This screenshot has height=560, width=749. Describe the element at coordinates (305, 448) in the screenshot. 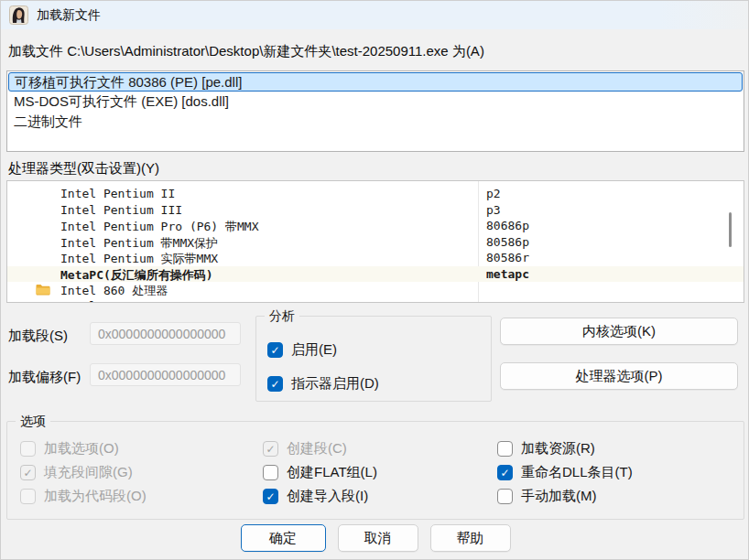

I see `checkbox-item: ✓创建段(C)` at that location.